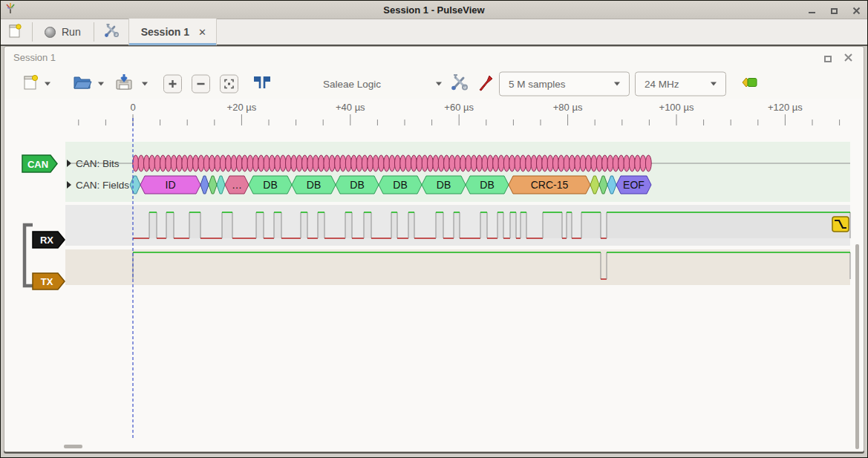 The image size is (868, 458). What do you see at coordinates (34, 58) in the screenshot?
I see `session-window-title: Session 1` at bounding box center [34, 58].